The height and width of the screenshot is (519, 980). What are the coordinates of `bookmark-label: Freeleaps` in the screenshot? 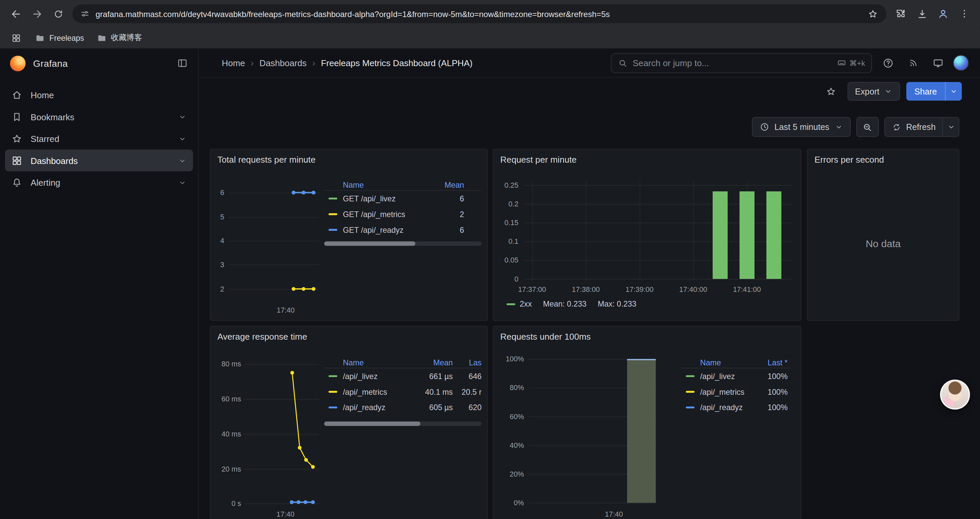 It's located at (67, 38).